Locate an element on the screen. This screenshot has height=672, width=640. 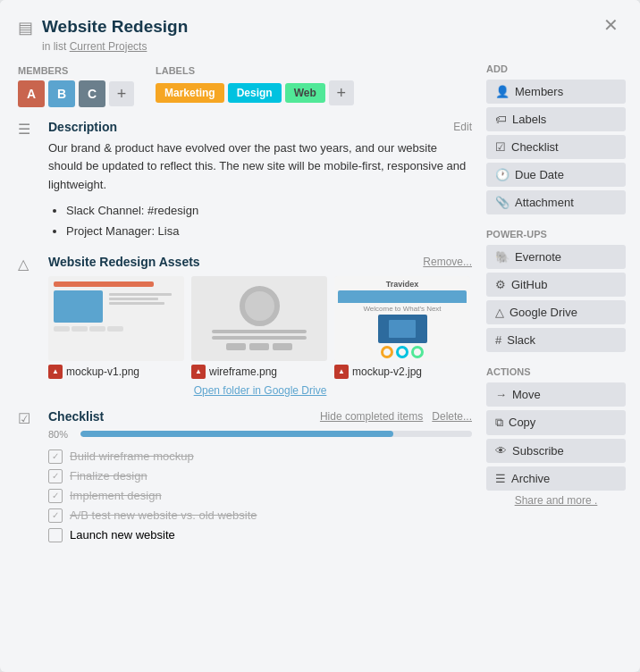
copy-button: ⧉ Copy is located at coordinates (556, 423).